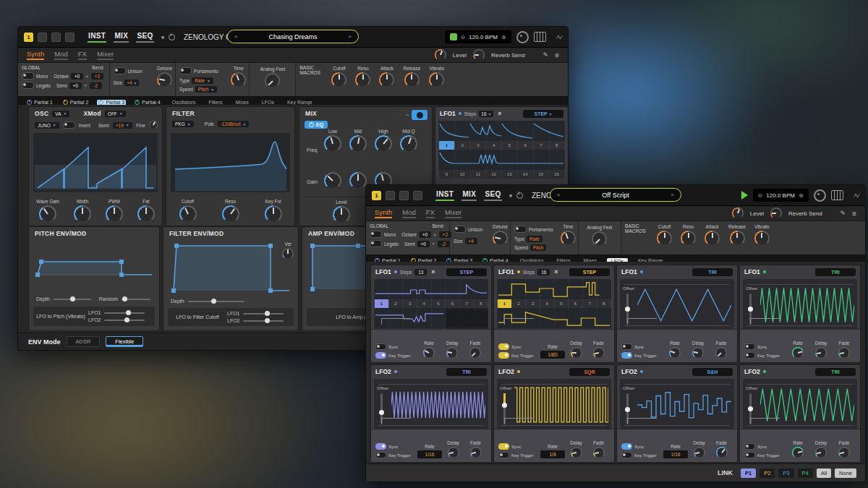 The width and height of the screenshot is (868, 488). I want to click on pitch-env-display, so click(94, 267).